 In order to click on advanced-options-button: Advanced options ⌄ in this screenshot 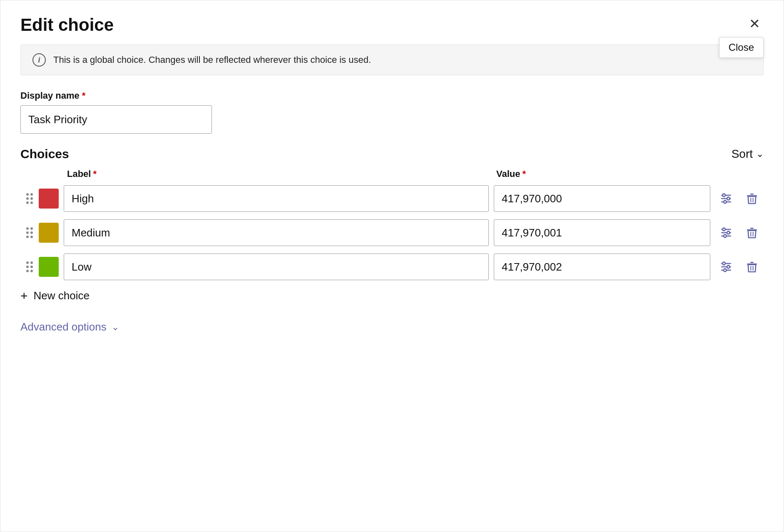, I will do `click(70, 327)`.